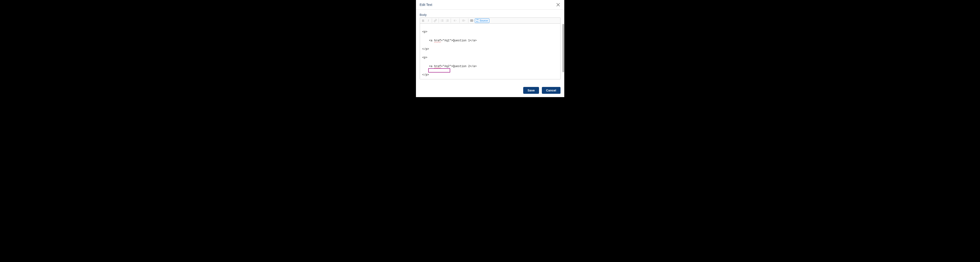 The height and width of the screenshot is (262, 980). I want to click on link-icon, so click(435, 21).